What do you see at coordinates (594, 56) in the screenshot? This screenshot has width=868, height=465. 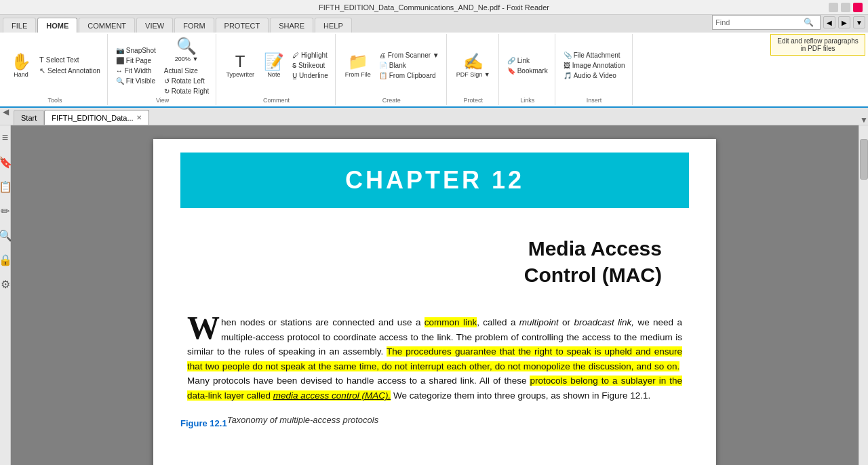 I see `file-attachment-button: 📎 File Attachment` at bounding box center [594, 56].